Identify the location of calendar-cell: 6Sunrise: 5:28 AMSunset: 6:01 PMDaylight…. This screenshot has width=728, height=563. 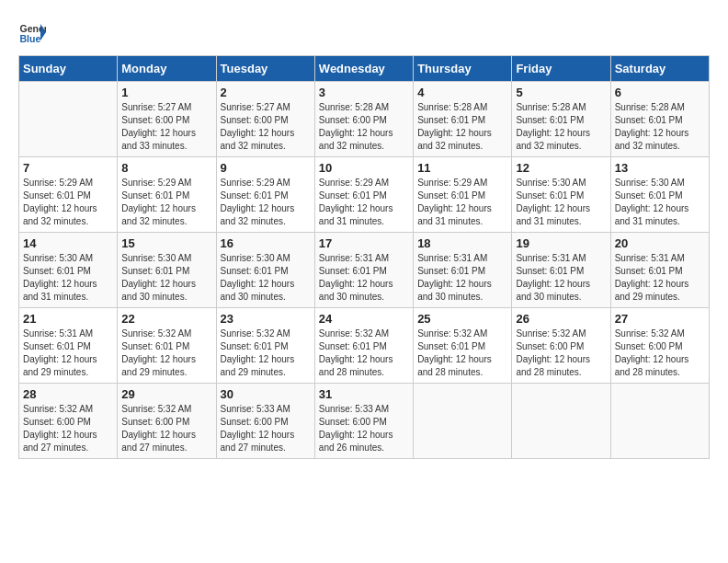
(660, 120).